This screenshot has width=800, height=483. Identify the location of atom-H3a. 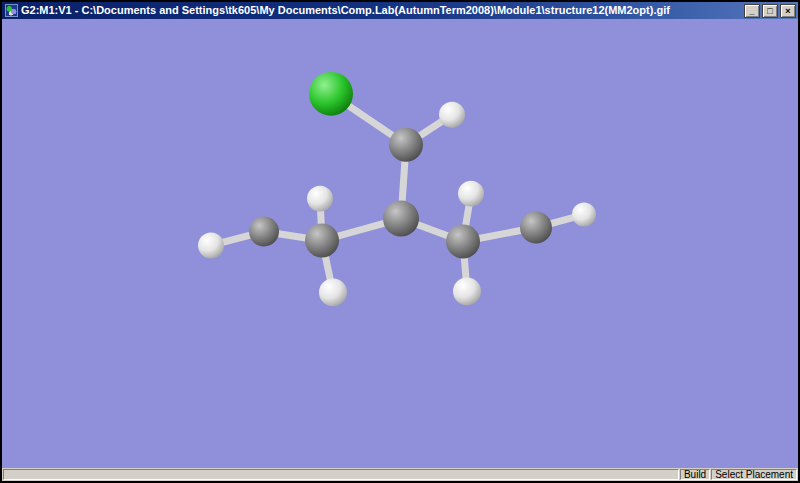
(320, 199).